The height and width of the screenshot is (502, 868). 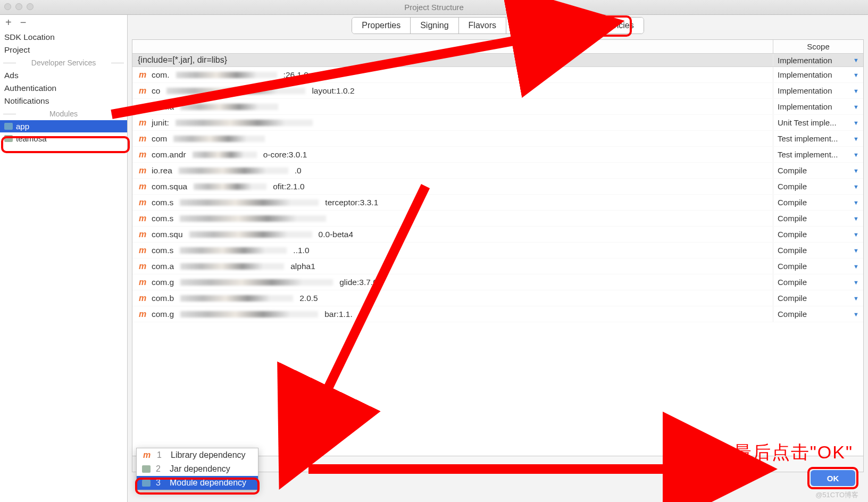 I want to click on dep-prefix: junit:, so click(x=161, y=123).